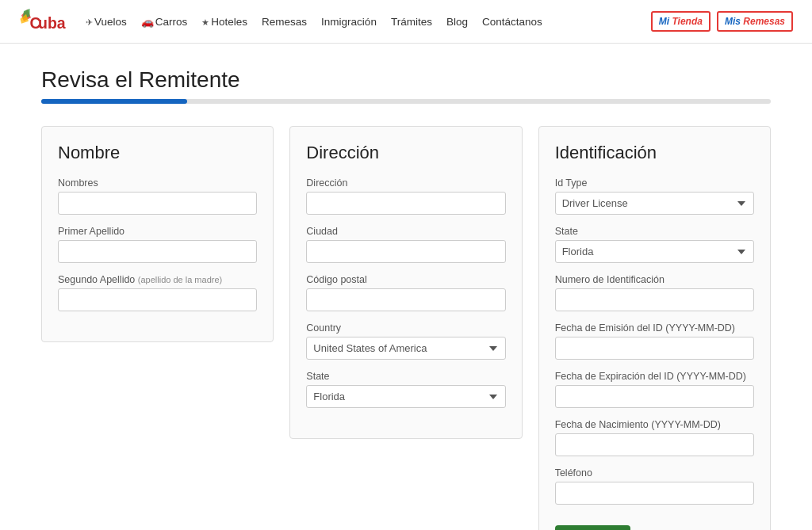  What do you see at coordinates (406, 231) in the screenshot?
I see `label-ciudad: Ciudad` at bounding box center [406, 231].